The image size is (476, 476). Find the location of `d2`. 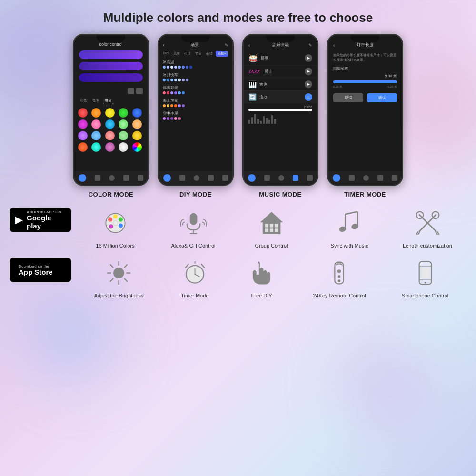

d2 is located at coordinates (168, 67).